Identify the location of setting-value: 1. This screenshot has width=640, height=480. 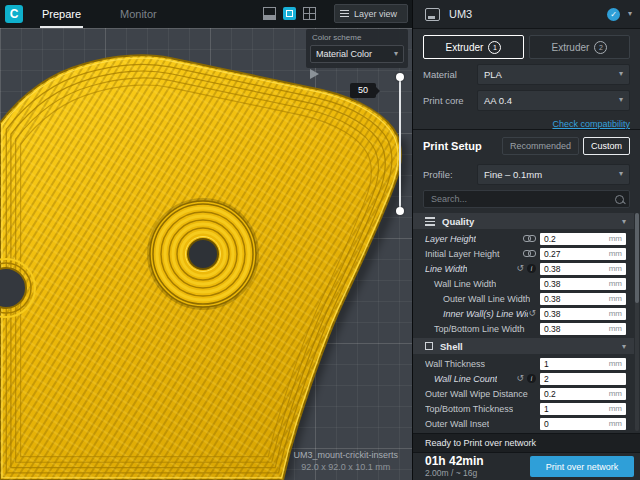
(576, 409).